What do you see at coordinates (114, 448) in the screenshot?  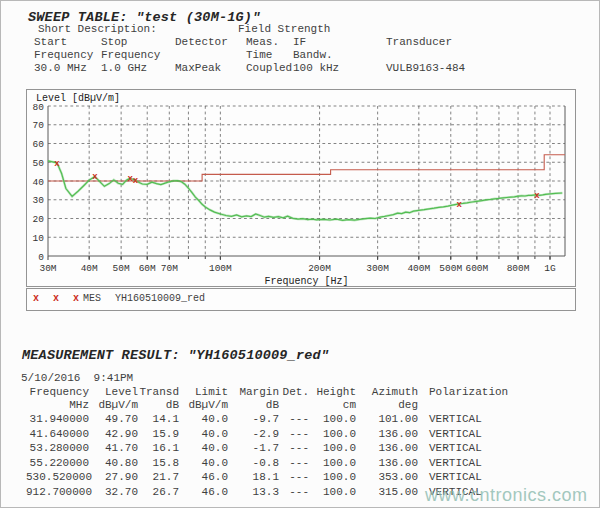 I see `result-cell: 41.70` at bounding box center [114, 448].